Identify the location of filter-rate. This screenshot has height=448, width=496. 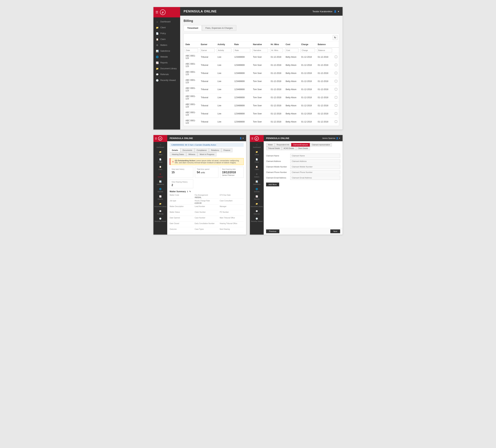
(242, 50).